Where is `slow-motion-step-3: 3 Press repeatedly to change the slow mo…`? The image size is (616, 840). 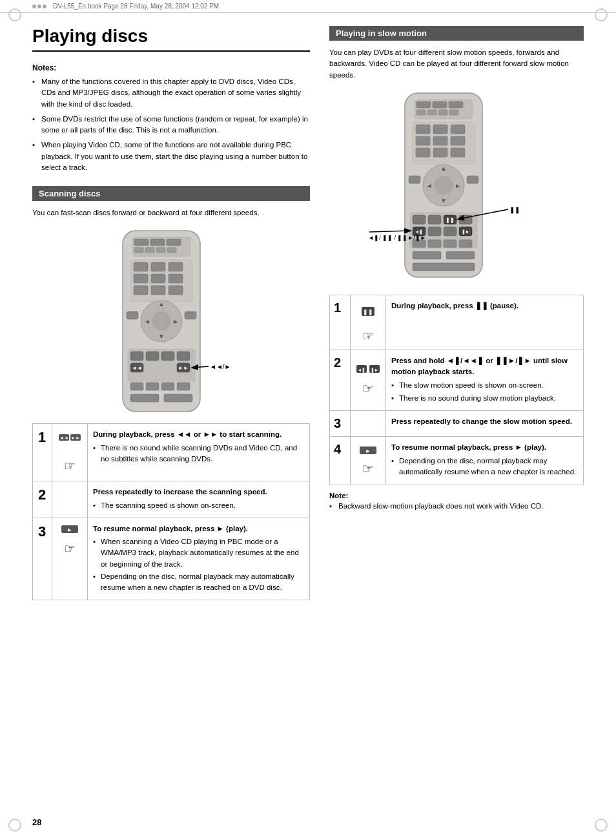
slow-motion-step-3: 3 Press repeatedly to change the slow mo… is located at coordinates (457, 423).